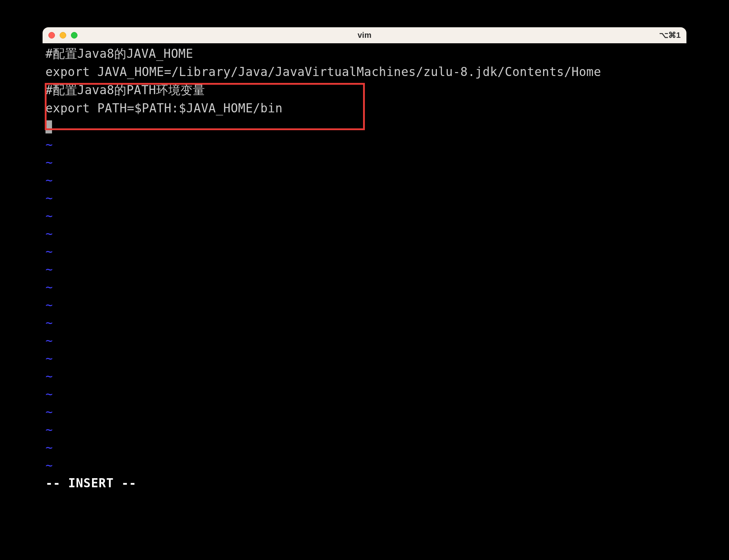  What do you see at coordinates (364, 108) in the screenshot?
I see `editor-line: export PATH=$PATH:$JAVA_HOME/bin` at bounding box center [364, 108].